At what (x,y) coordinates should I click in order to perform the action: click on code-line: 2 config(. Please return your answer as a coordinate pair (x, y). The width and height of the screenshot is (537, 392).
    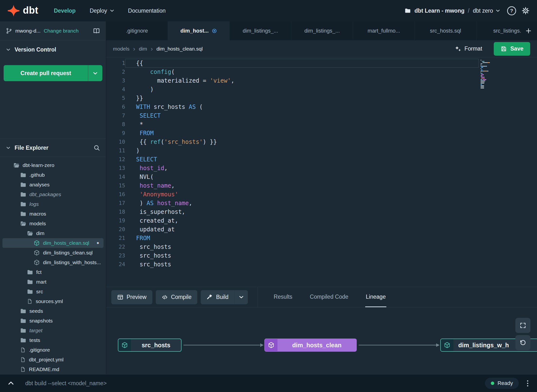
    Looking at the image, I should click on (322, 72).